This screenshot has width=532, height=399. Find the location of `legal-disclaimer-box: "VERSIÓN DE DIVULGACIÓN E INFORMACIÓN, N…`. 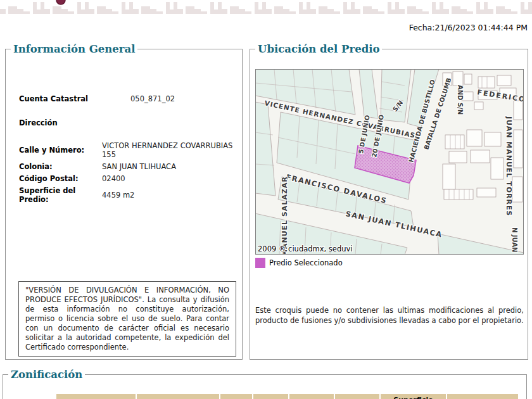

legal-disclaimer-box: "VERSIÓN DE DIVULGACIÓN E INFORMACIÓN, N… is located at coordinates (127, 319).